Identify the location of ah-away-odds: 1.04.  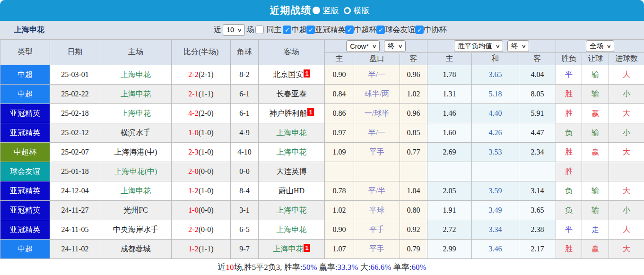
(414, 191).